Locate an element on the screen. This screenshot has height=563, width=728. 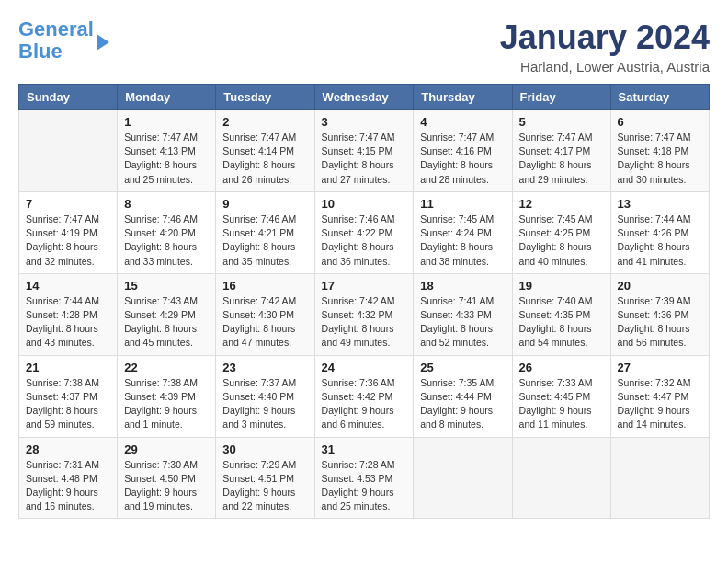
calendar-cell: 24Sunrise: 7:36 AM Sunset: 4:42 PM Dayli… is located at coordinates (364, 396).